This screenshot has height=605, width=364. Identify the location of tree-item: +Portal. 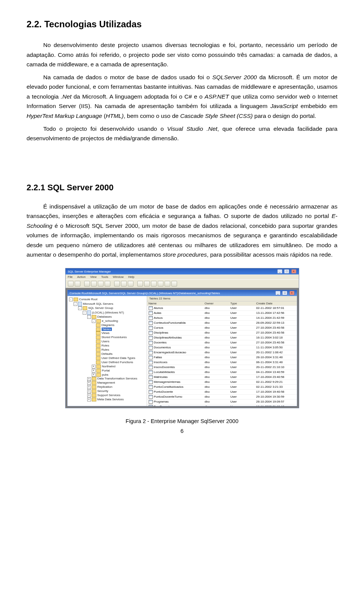
(107, 371).